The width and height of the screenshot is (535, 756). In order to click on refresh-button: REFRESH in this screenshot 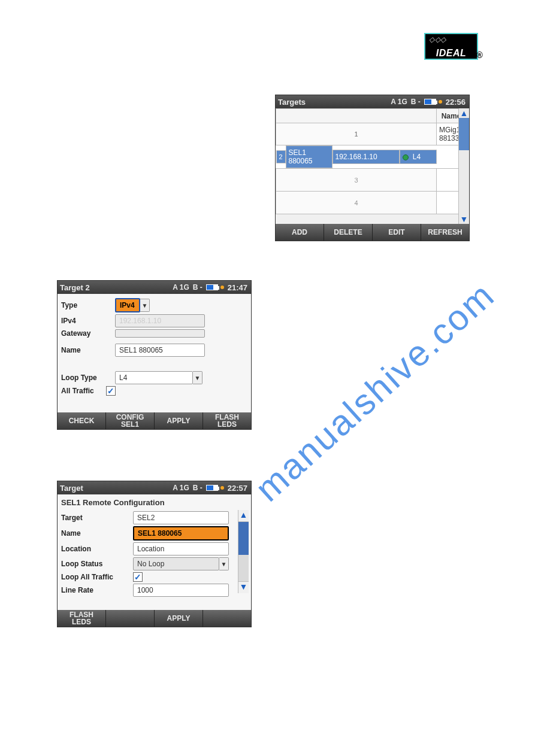, I will do `click(445, 232)`.